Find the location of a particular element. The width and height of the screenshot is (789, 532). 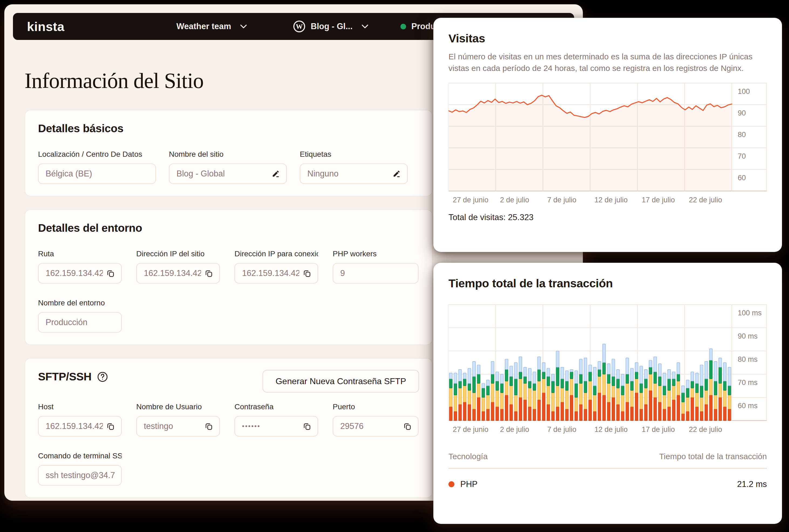

environment-name-field: Producción is located at coordinates (80, 322).